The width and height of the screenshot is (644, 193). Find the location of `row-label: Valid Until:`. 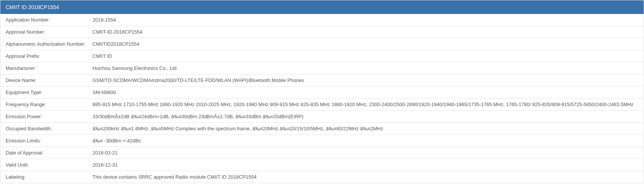

row-label: Valid Until: is located at coordinates (49, 165).